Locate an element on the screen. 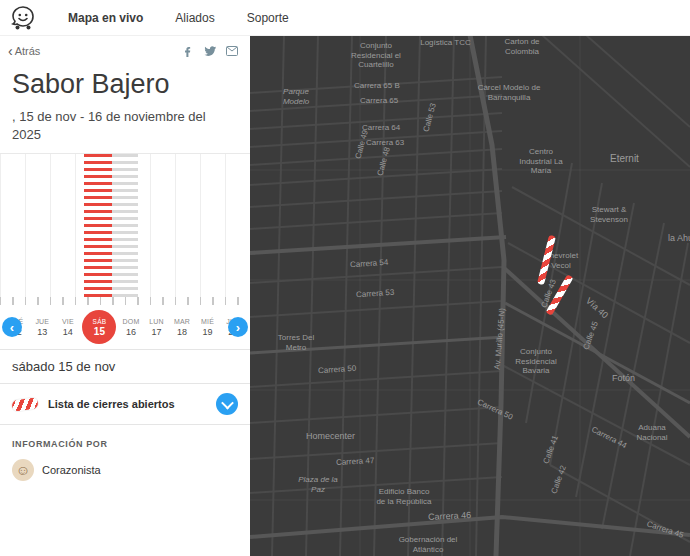  map-label: Aduana Nacional is located at coordinates (652, 432).